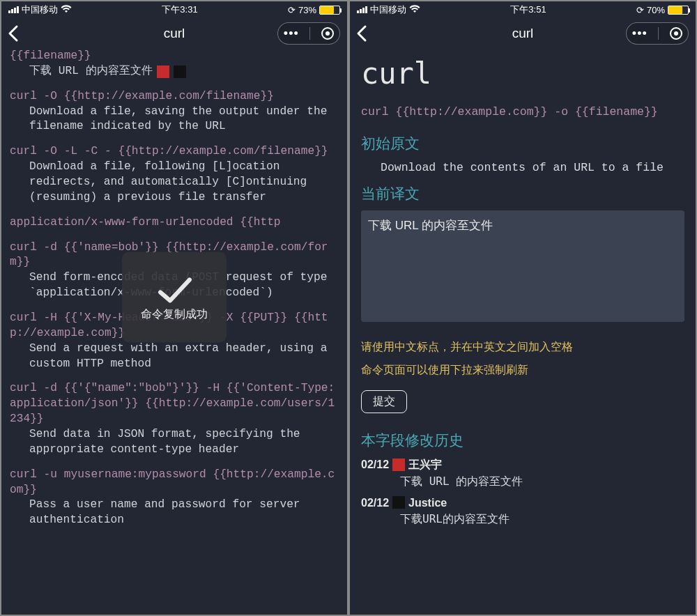 This screenshot has height=616, width=697. What do you see at coordinates (174, 120) in the screenshot?
I see `cmd-description: Download a file, saving the output under…` at bounding box center [174, 120].